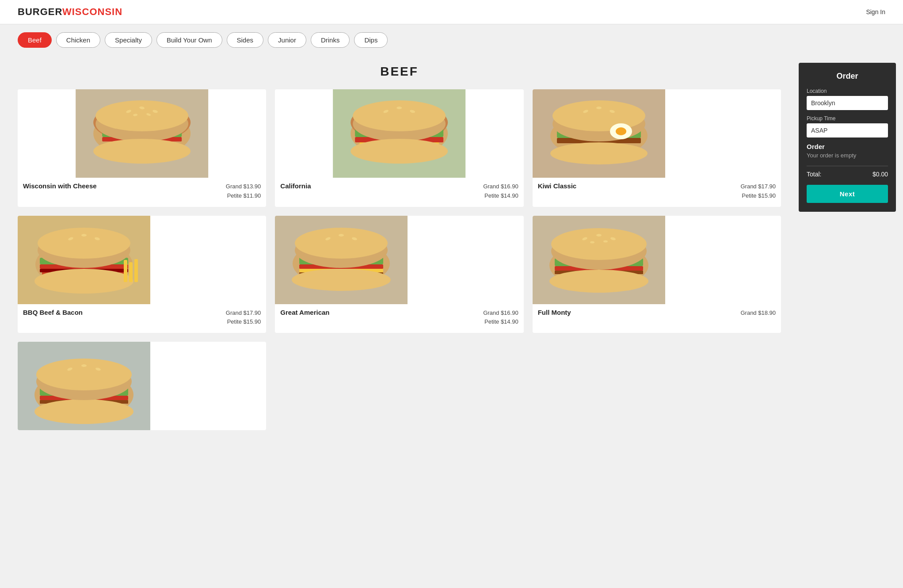 Image resolution: width=903 pixels, height=588 pixels. What do you see at coordinates (639, 312) in the screenshot?
I see `menu-item-name: Full Monty` at bounding box center [639, 312].